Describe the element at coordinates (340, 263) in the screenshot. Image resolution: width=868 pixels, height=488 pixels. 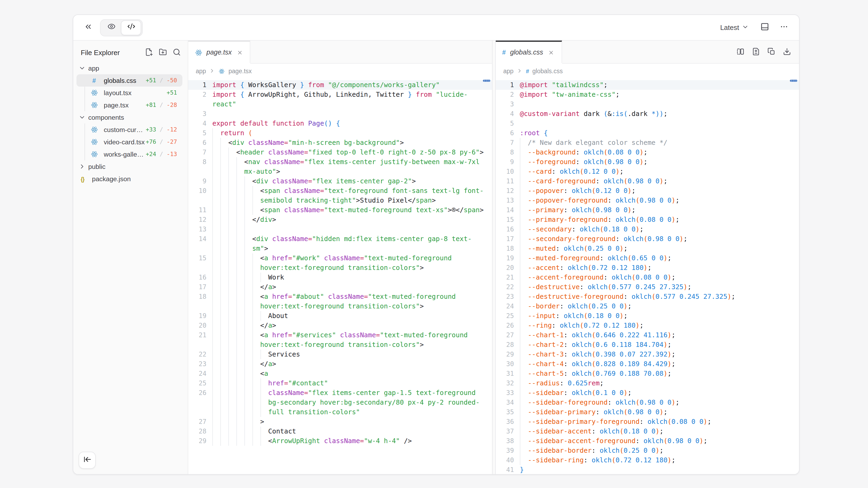
I see `code-line: 15<a href="#work" className="text-muted-…` at that location.